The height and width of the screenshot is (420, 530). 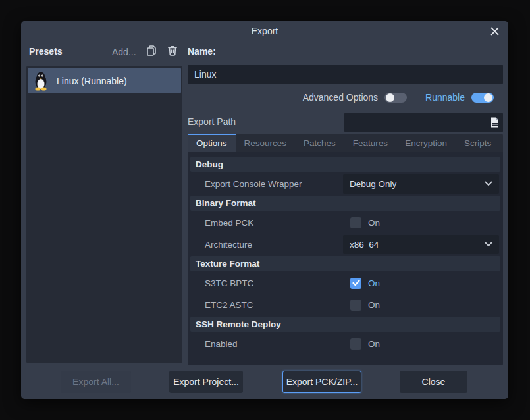 I want to click on name-input, so click(x=345, y=74).